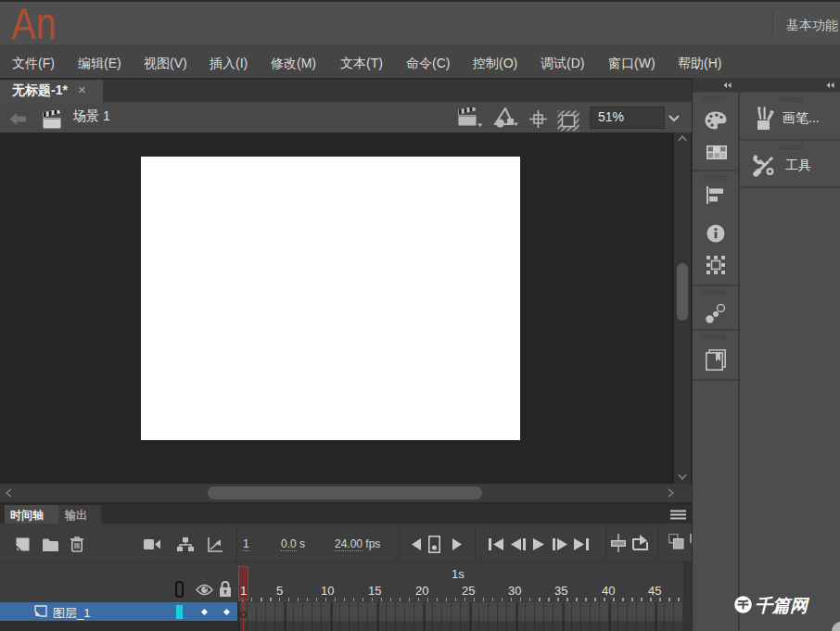  Describe the element at coordinates (783, 606) in the screenshot. I see `svg-text: 千篇网` at that location.